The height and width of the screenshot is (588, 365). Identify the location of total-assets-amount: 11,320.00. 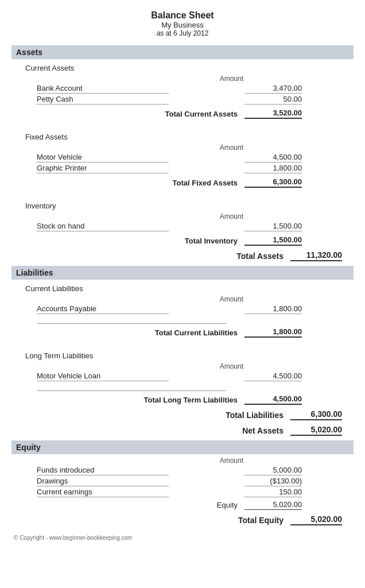
(316, 256).